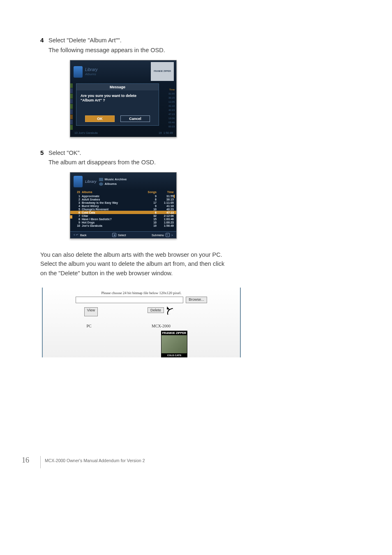  What do you see at coordinates (135, 264) in the screenshot?
I see `body-paragraph: You can also delete the album arts with …` at bounding box center [135, 264].